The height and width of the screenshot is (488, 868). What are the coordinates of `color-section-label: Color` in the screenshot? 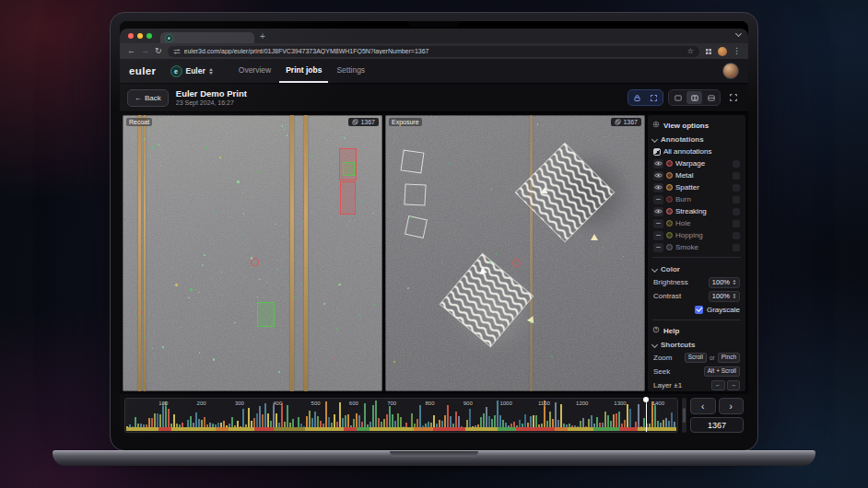 It's located at (671, 269).